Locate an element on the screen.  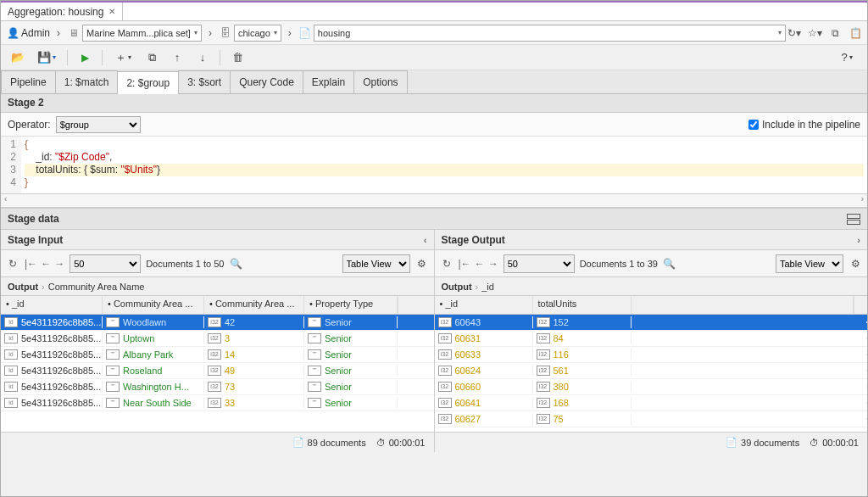
table-row: id5e4311926c8b85...""Albany Parki3214""S… is located at coordinates (217, 355).